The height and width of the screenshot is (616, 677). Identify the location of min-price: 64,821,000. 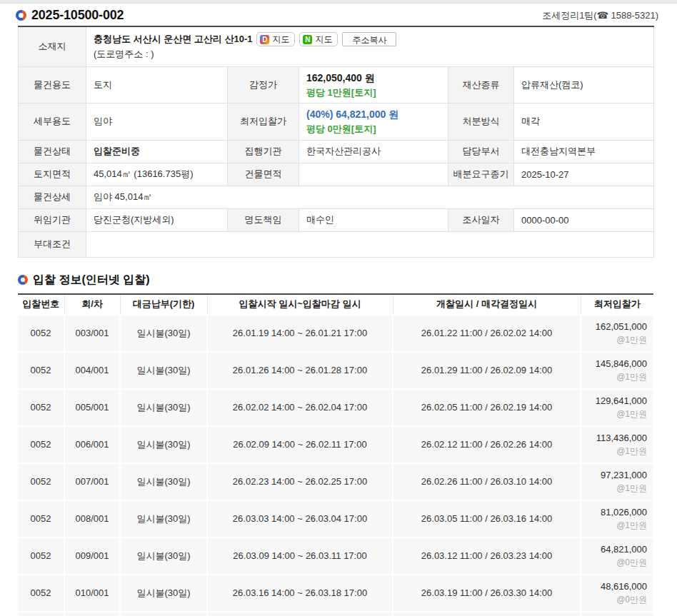
(616, 550).